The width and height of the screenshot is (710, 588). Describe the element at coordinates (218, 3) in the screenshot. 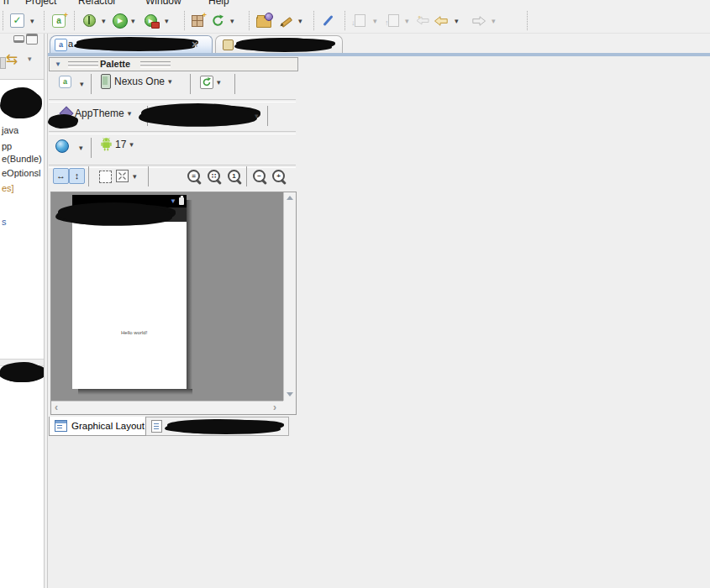

I see `menu-item-help: Help` at that location.